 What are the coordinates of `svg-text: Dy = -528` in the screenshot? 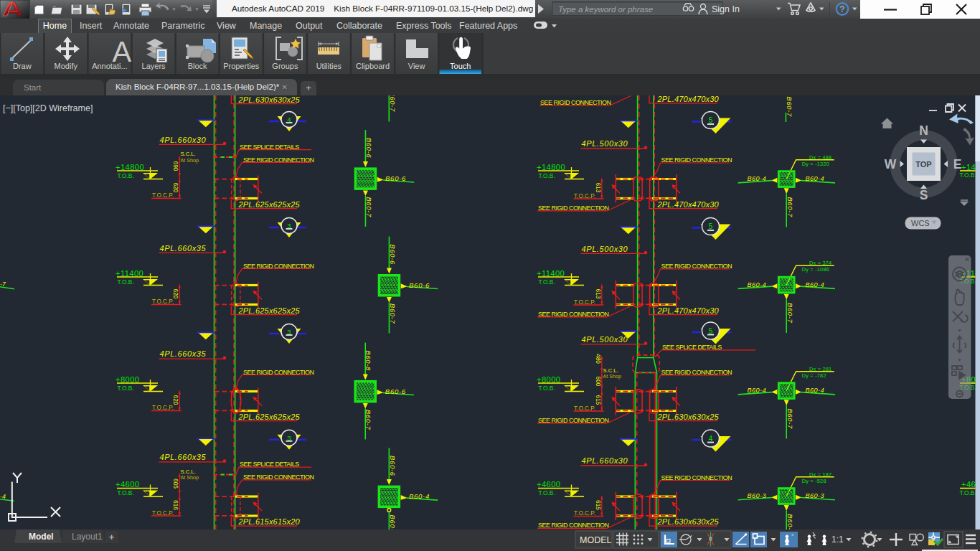 It's located at (814, 481).